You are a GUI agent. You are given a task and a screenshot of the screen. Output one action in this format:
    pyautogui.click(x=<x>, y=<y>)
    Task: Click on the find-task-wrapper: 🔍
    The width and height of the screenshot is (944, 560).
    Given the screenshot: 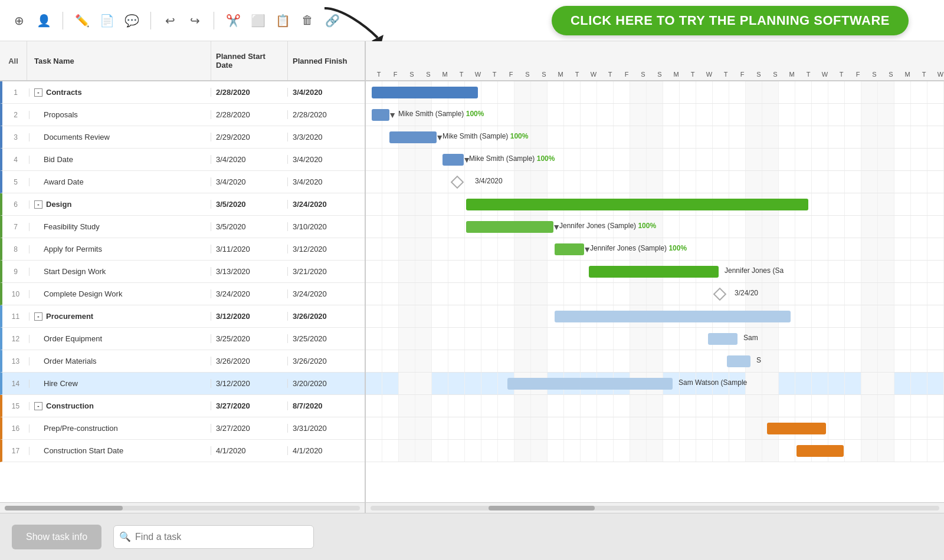 What is the action you would take?
    pyautogui.click(x=214, y=537)
    